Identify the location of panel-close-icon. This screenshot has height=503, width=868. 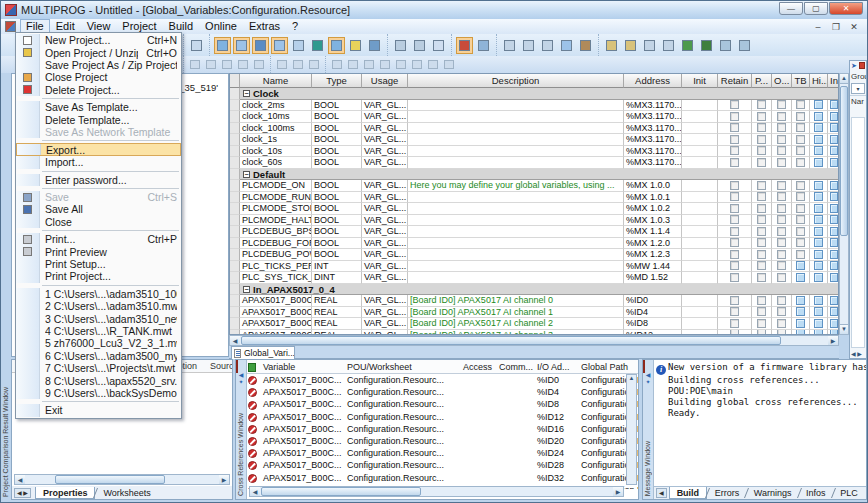
(862, 66).